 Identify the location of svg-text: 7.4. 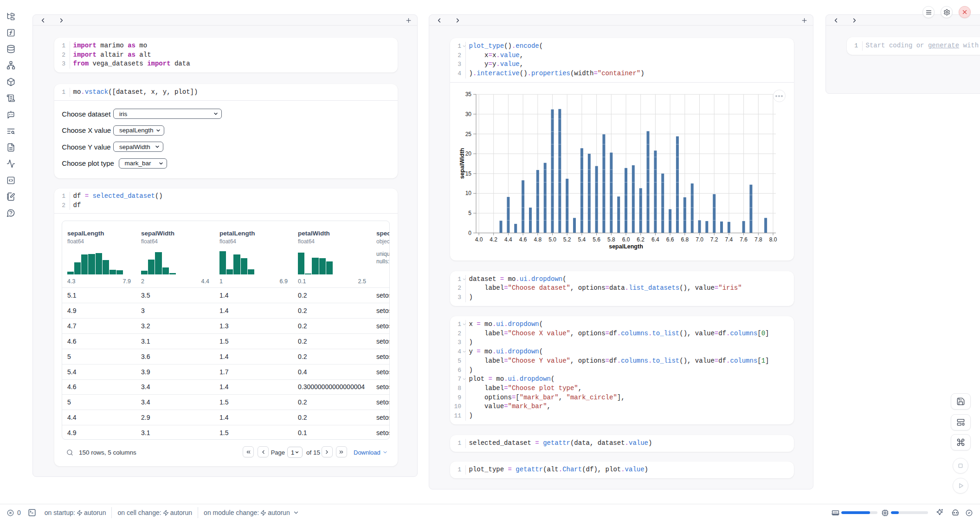
(729, 240).